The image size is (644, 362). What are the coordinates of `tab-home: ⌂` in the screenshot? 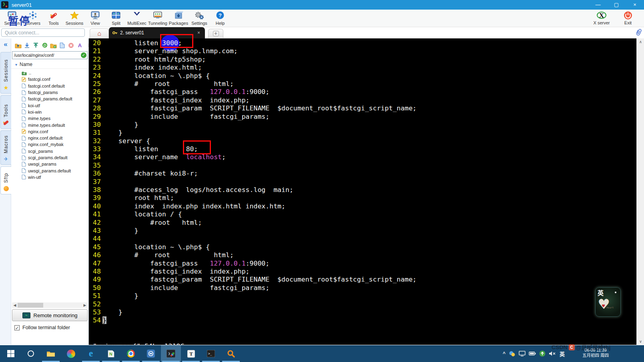 It's located at (99, 34).